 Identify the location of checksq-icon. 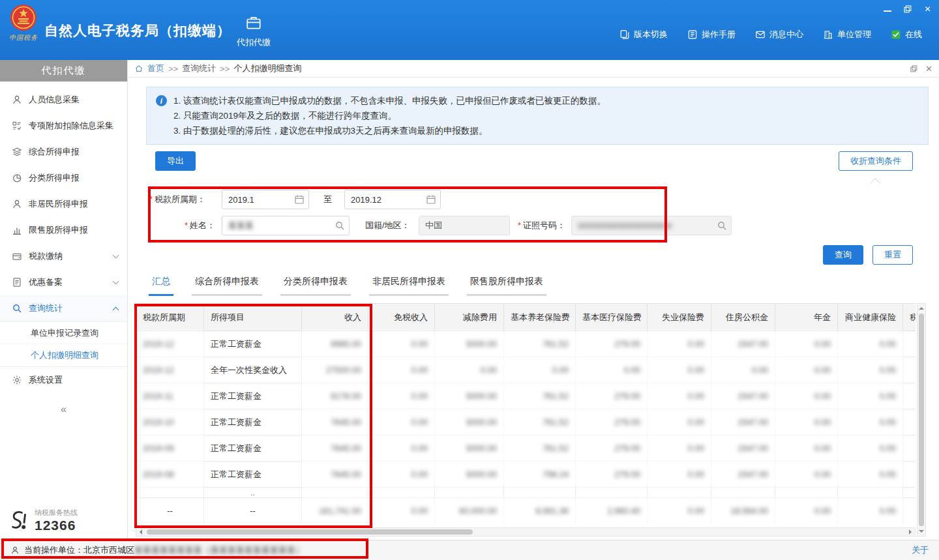
(896, 35).